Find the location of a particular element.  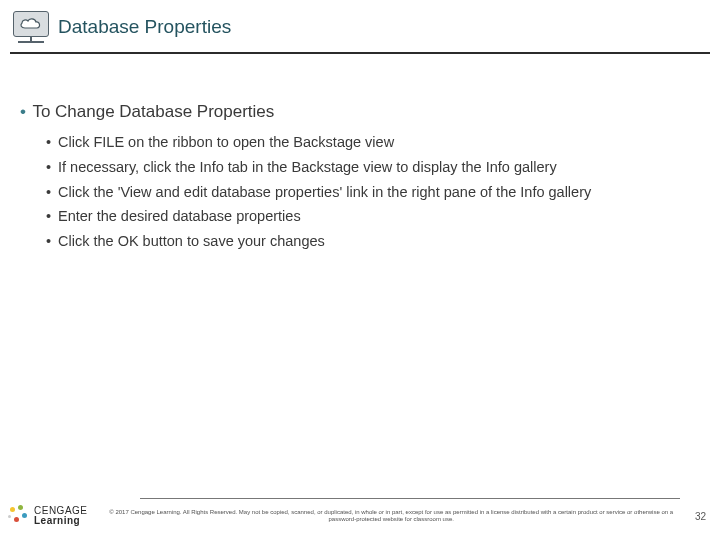

list-item: Click the OK button to save your changes is located at coordinates (373, 242).